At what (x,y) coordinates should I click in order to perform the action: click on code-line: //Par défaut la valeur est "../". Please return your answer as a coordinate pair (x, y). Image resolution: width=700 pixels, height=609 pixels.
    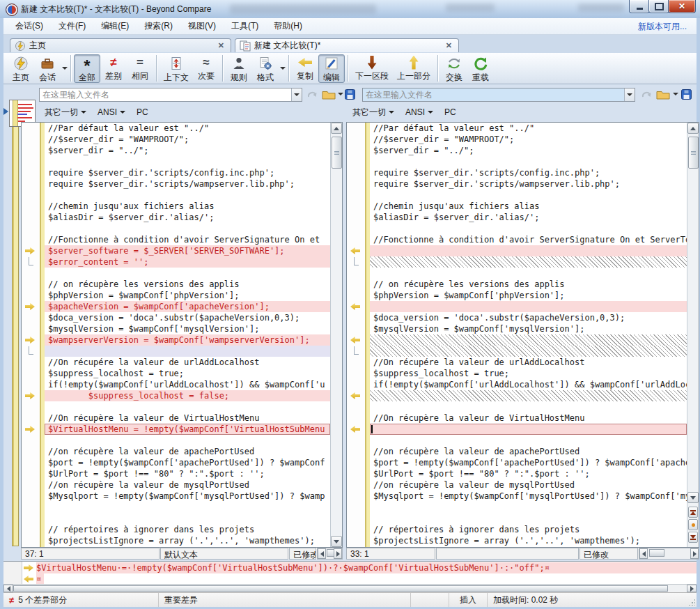
    Looking at the image, I should click on (528, 128).